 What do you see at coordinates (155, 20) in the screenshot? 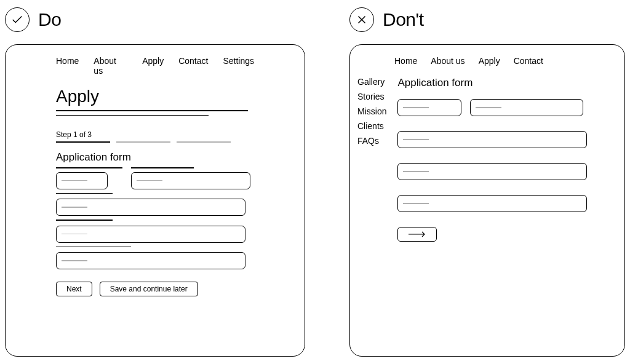
I see `do-heading: Do` at bounding box center [155, 20].